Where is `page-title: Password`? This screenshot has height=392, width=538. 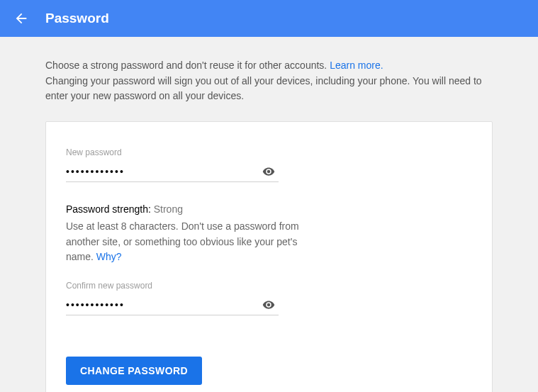 page-title: Password is located at coordinates (77, 18).